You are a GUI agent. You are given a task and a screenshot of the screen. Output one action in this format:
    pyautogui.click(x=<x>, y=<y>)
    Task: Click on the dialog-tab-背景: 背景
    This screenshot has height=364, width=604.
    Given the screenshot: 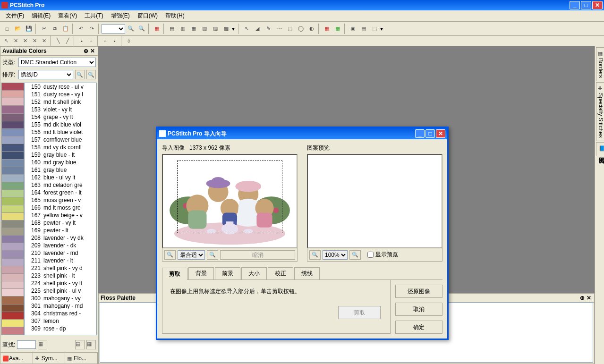 What is the action you would take?
    pyautogui.click(x=201, y=273)
    